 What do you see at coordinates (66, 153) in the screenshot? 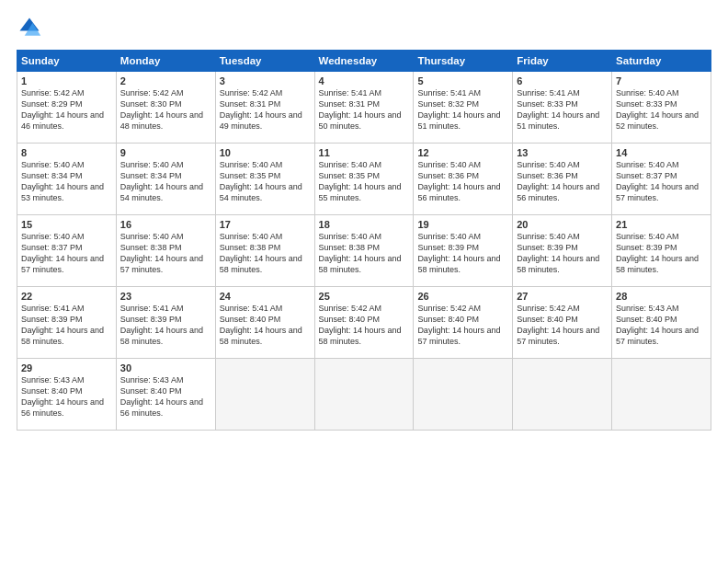
I see `day-number: 8` at bounding box center [66, 153].